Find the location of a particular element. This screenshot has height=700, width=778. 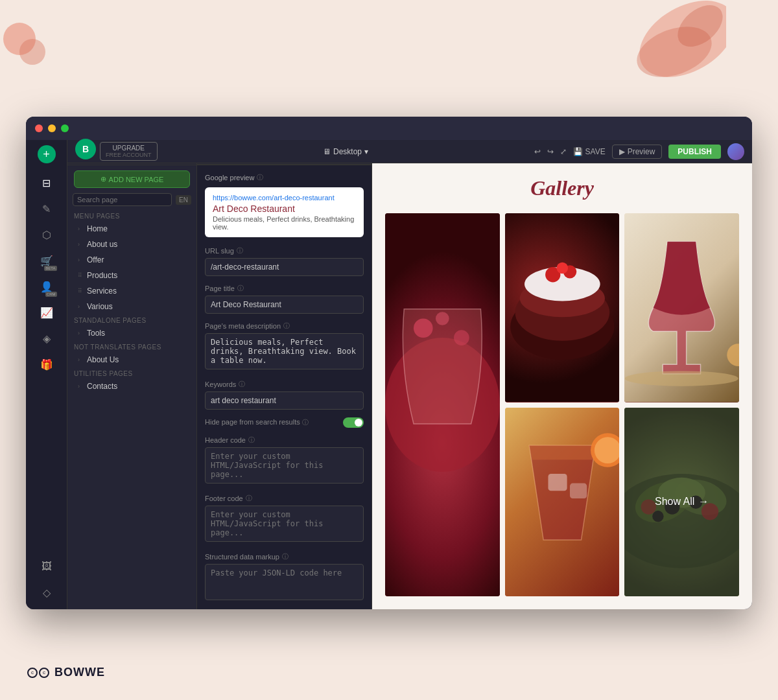

upgrade-button: UPGRADE FREE ACCOUNT is located at coordinates (128, 152).